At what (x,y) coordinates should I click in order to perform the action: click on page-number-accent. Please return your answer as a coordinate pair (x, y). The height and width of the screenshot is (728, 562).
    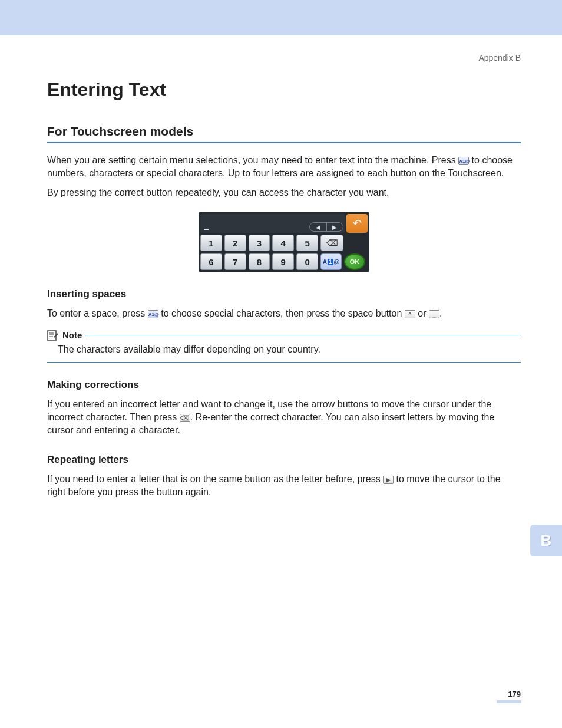
    Looking at the image, I should click on (509, 701).